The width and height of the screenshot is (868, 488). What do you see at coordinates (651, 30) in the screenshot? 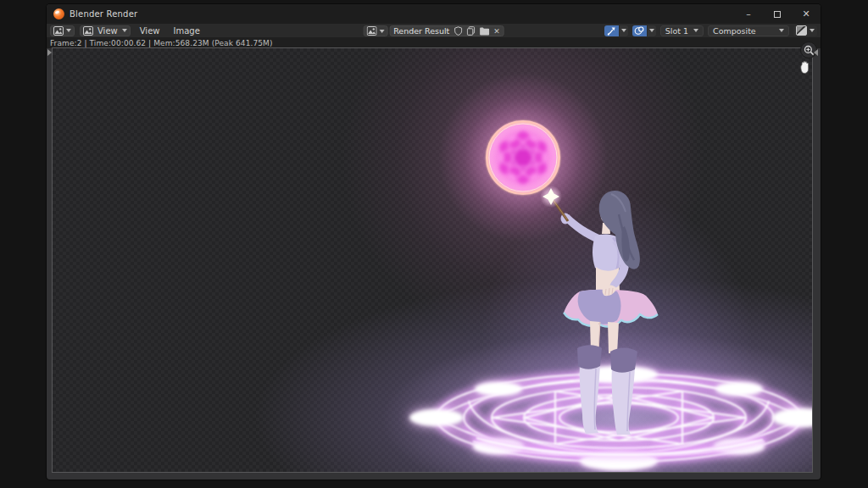
I see `overlays-dropdown` at bounding box center [651, 30].